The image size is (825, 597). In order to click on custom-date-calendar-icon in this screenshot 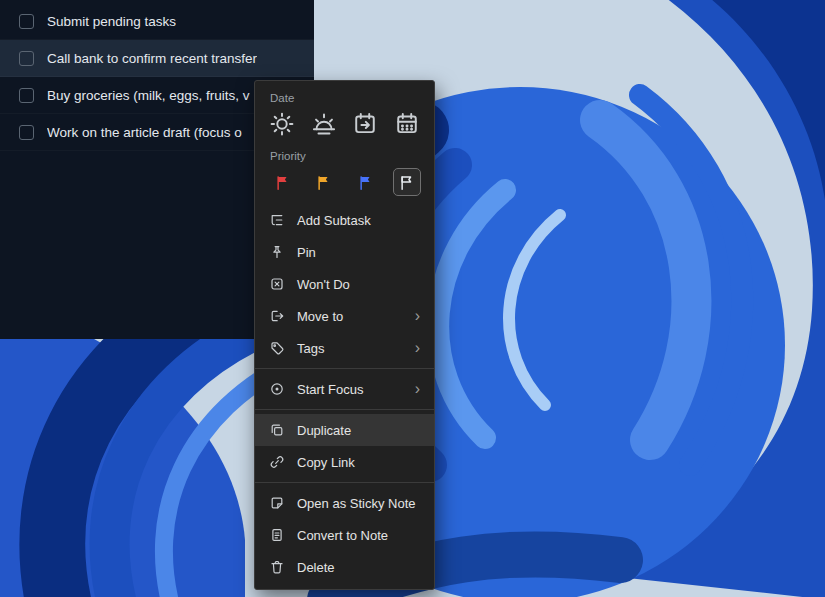, I will do `click(407, 124)`.